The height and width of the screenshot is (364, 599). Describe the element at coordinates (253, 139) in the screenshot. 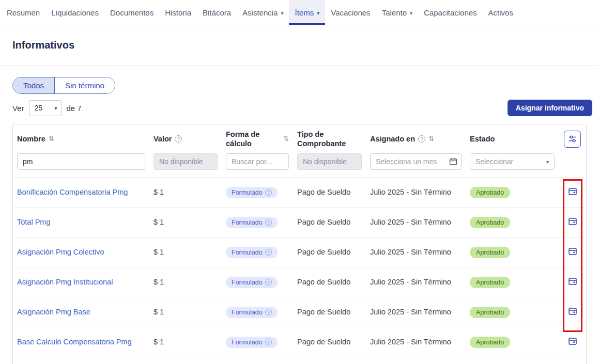

I see `column-header-forma-de-calculo: Forma de cálculo` at that location.